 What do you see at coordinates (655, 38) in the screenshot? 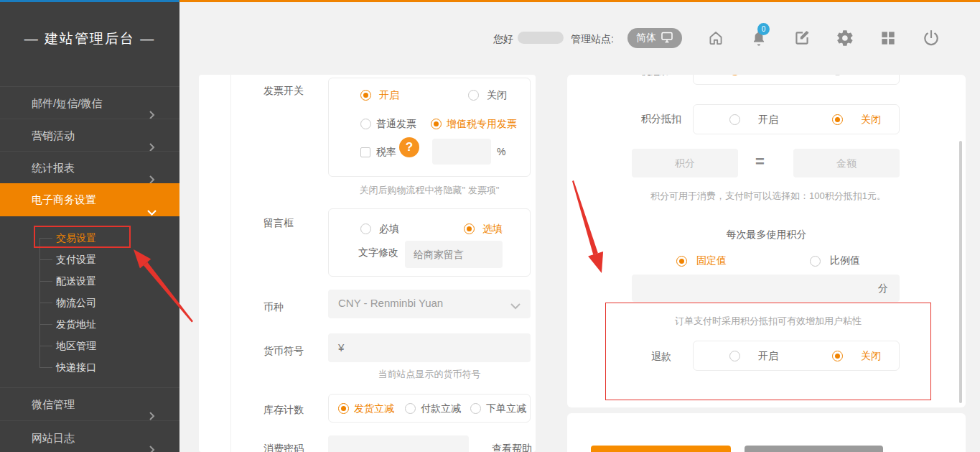
I see `language-switch-button: 简体` at bounding box center [655, 38].